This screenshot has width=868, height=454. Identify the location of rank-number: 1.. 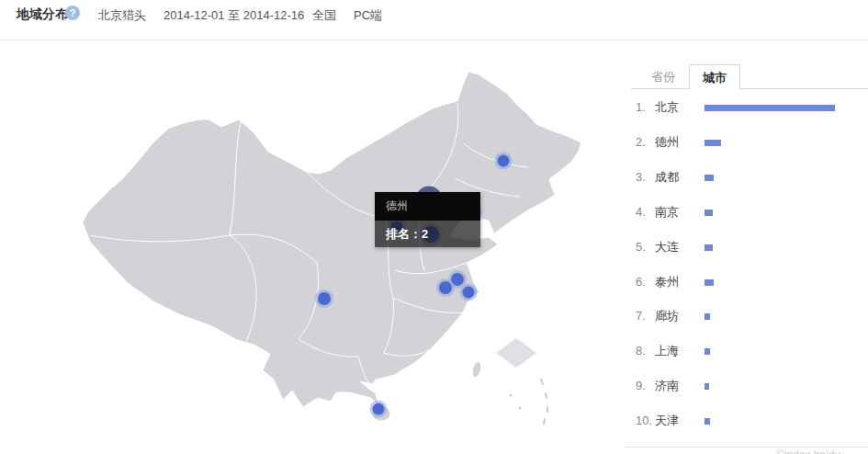
(641, 108).